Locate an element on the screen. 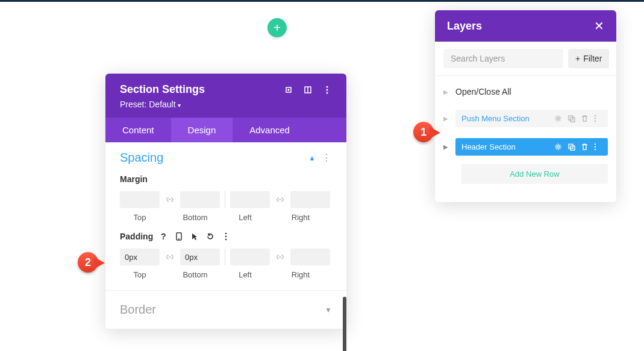 The image size is (644, 351). padding-bottom-input is located at coordinates (200, 257).